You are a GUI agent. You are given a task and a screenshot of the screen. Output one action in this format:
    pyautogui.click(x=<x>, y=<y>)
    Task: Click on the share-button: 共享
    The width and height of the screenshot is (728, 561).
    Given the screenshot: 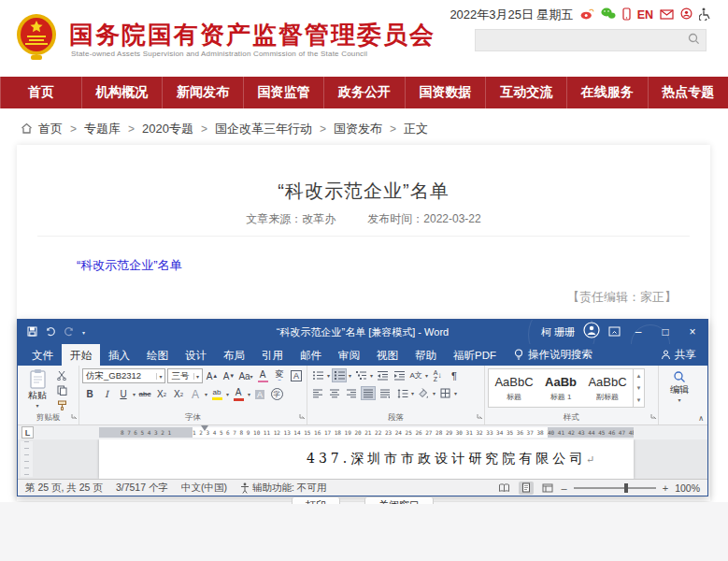 What is the action you would take?
    pyautogui.click(x=684, y=355)
    